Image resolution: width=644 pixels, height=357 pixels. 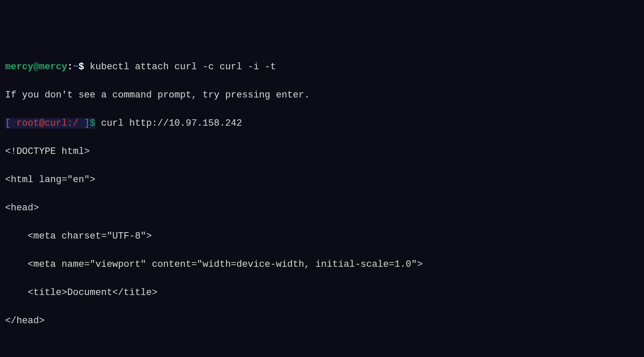 I want to click on output-line: <title>Document</title>, so click(x=322, y=292).